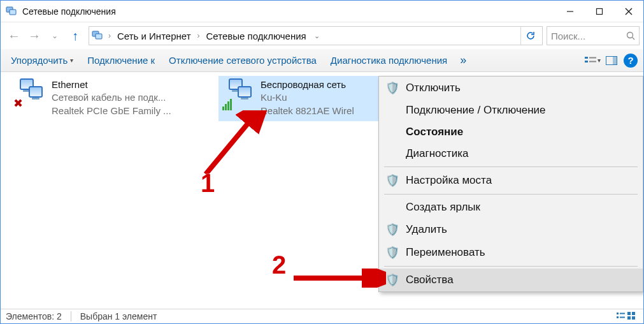 This screenshot has width=644, height=324. I want to click on organize-button: Упорядочить ▾, so click(42, 60).